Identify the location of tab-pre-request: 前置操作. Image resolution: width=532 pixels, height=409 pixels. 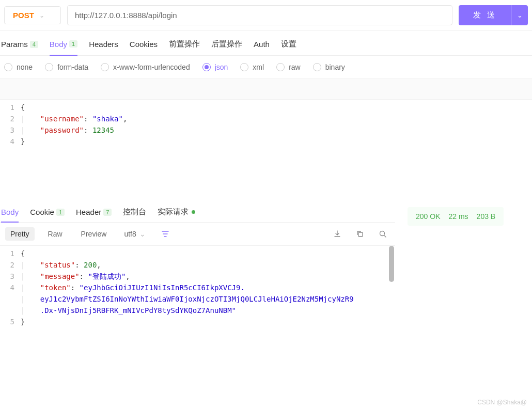
(184, 48).